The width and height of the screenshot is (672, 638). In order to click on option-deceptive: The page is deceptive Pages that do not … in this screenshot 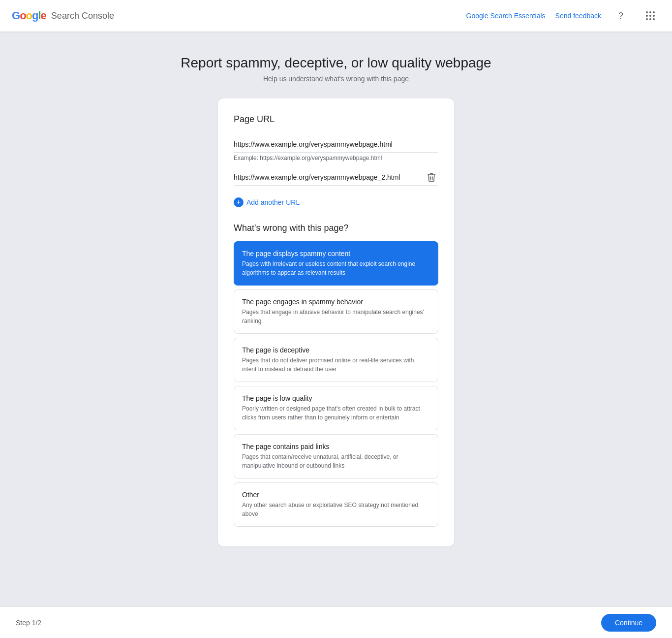, I will do `click(336, 360)`.